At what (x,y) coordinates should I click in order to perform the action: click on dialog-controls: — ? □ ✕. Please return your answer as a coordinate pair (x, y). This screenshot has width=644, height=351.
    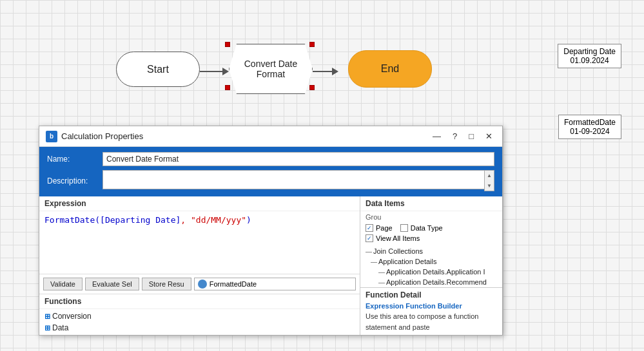
    Looking at the image, I should click on (463, 137).